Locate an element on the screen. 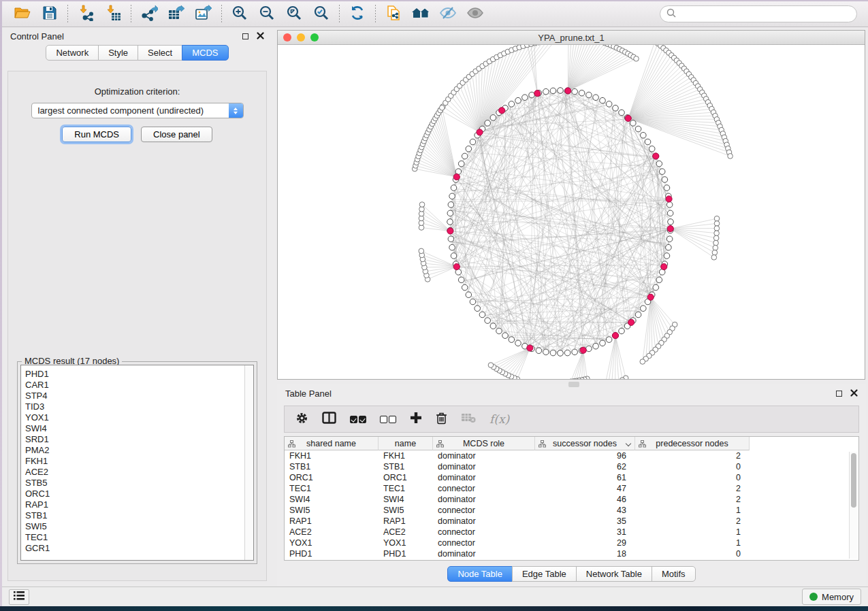  table-row: STB1STB1dominator620 is located at coordinates (572, 467).